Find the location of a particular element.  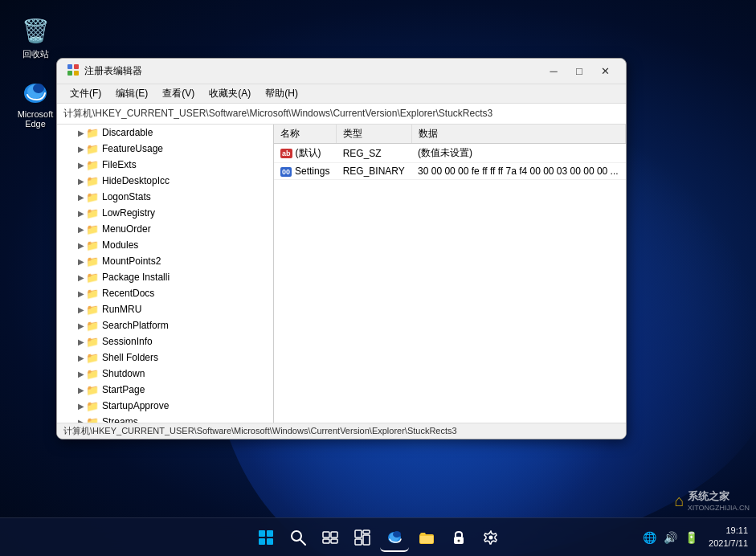

status-bar: 计算机\HKEY_CURRENT_USER\Software\Microsoft… is located at coordinates (341, 431).